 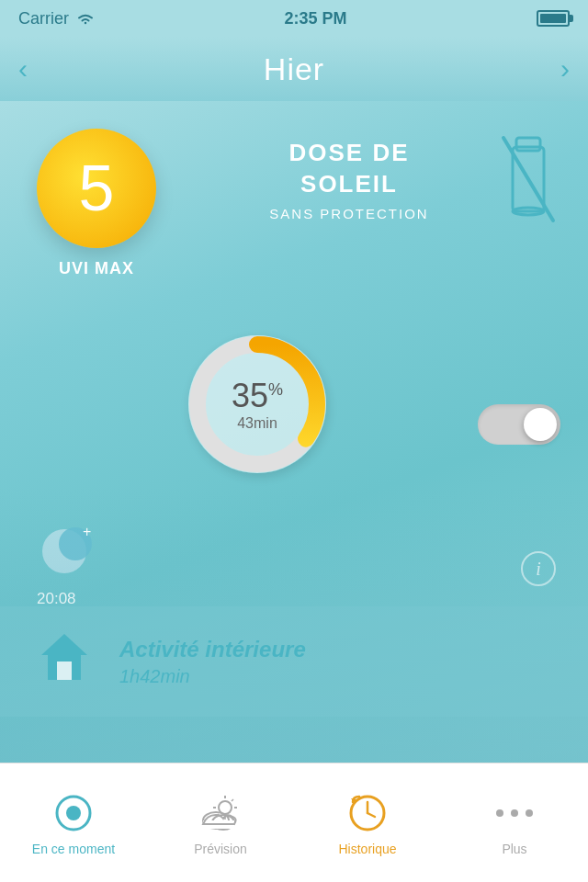 I want to click on activity-title: Activité intérieure, so click(x=213, y=650).